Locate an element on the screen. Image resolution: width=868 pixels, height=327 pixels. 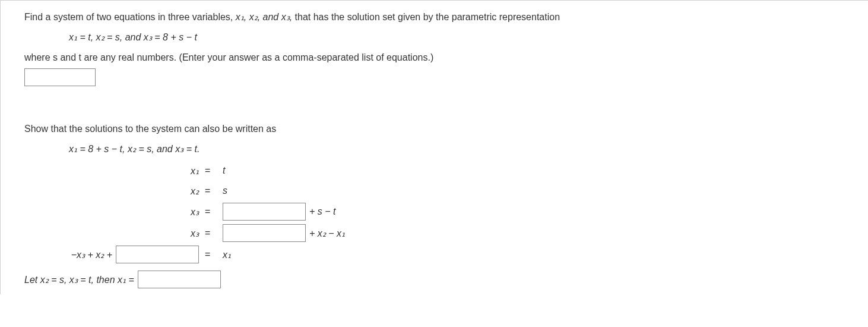
q1-parametric: x₁ = t, x₂ = s, and x₃ = 8 + s − t is located at coordinates (457, 37).